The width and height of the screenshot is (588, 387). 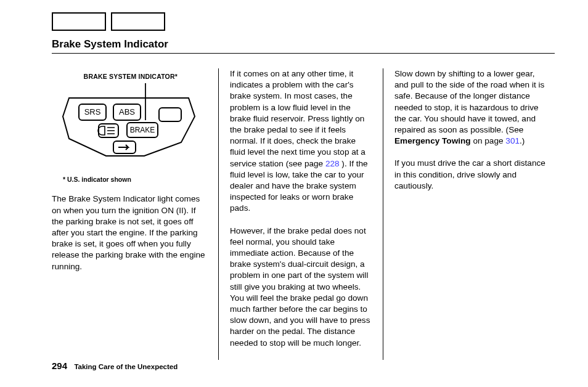 I want to click on page-footer: 294 Taking Care of the Unexpected, so click(x=115, y=366).